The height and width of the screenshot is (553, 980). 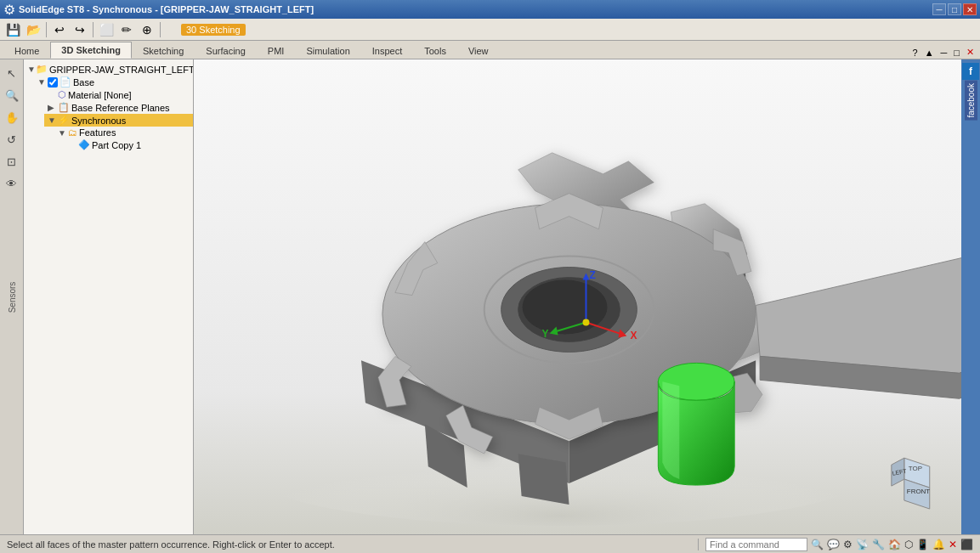 I want to click on x-axis-label: X, so click(x=633, y=336).